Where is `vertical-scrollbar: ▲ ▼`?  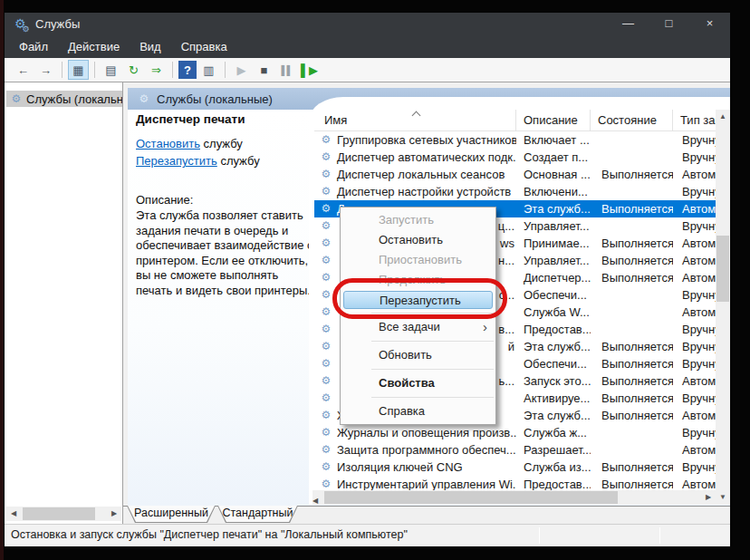 vertical-scrollbar: ▲ ▼ is located at coordinates (723, 307).